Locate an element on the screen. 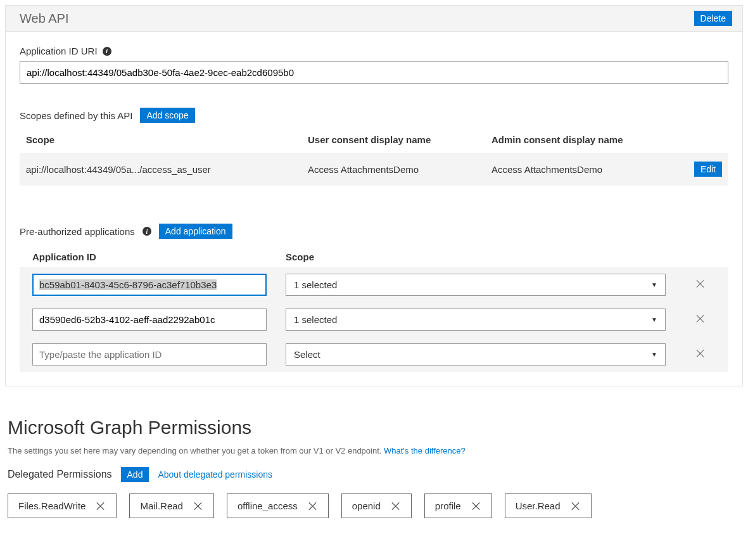  permission-chip: offline_access is located at coordinates (277, 506).